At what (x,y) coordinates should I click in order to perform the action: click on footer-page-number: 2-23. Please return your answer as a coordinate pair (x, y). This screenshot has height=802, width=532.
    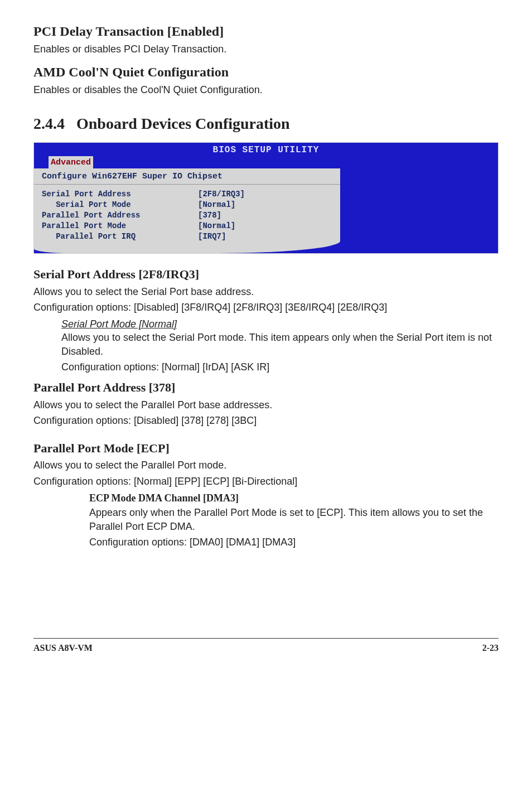
    Looking at the image, I should click on (491, 648).